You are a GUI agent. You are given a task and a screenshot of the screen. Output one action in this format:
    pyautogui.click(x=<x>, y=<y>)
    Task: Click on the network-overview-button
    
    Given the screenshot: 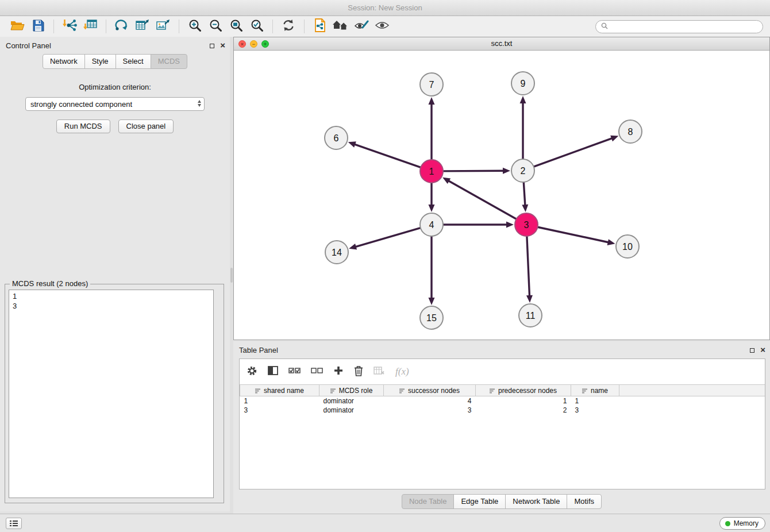 What is the action you would take?
    pyautogui.click(x=320, y=26)
    